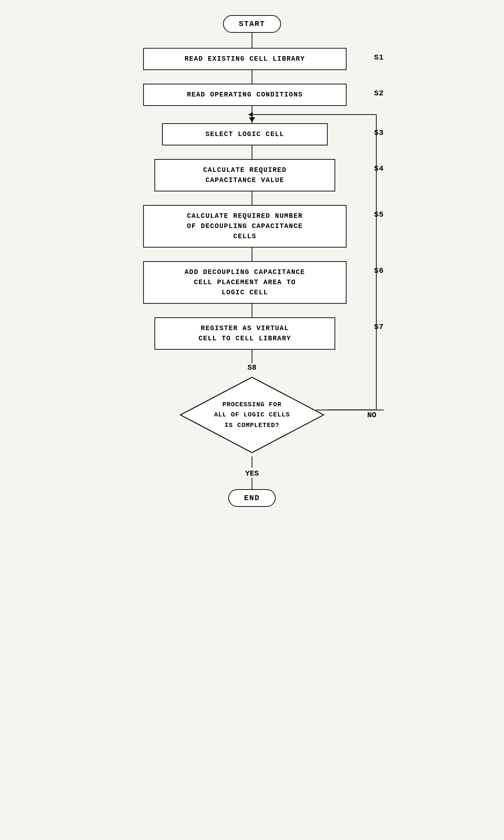  What do you see at coordinates (252, 415) in the screenshot?
I see `diamond-row: PROCESSING FOR ALL OF LOGIC CELLS IS COM…` at bounding box center [252, 415].